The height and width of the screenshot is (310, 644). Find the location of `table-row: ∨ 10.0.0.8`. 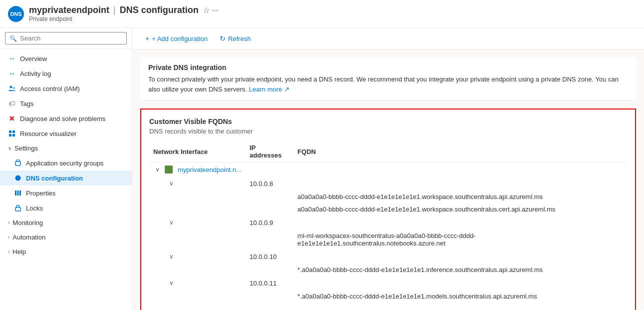

table-row: ∨ 10.0.0.8 is located at coordinates (388, 184).